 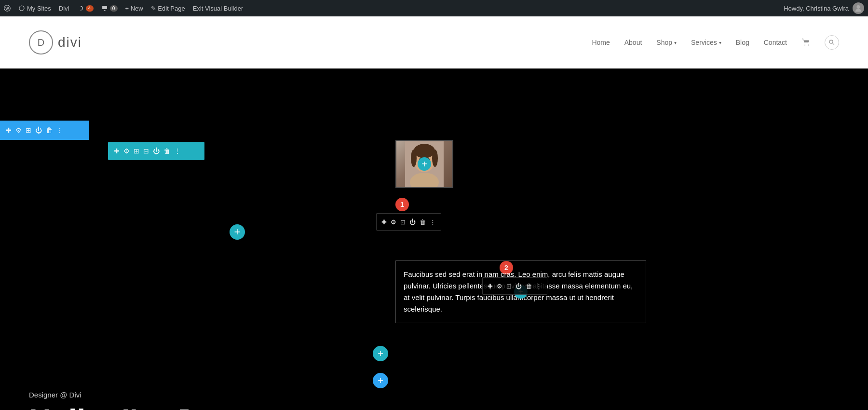 I want to click on row-power-icon: ⏻, so click(x=156, y=151).